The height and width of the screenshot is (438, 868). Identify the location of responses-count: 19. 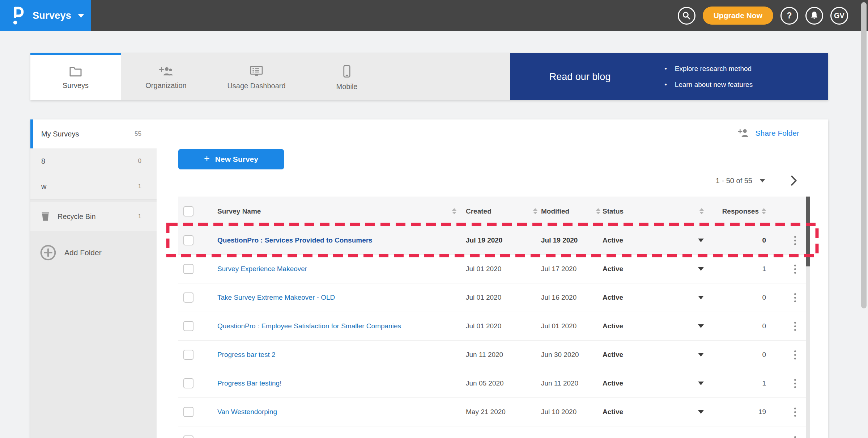
(762, 412).